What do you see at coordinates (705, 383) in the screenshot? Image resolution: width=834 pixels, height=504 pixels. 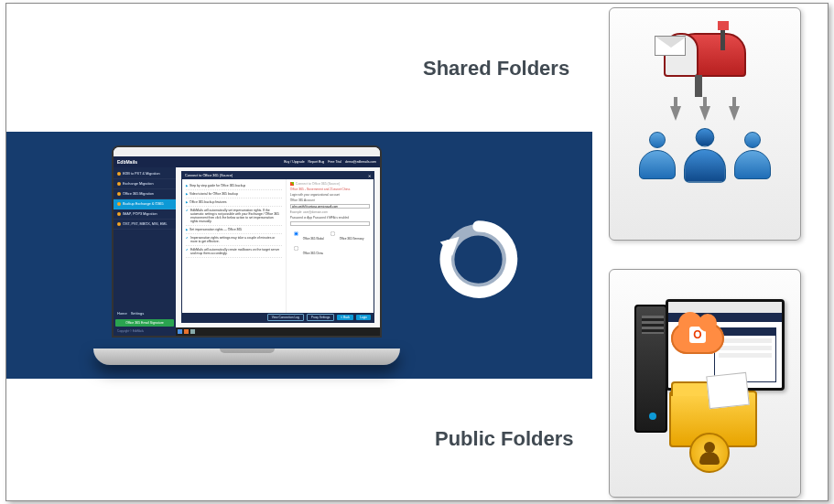 I see `public-folders-card: O` at bounding box center [705, 383].